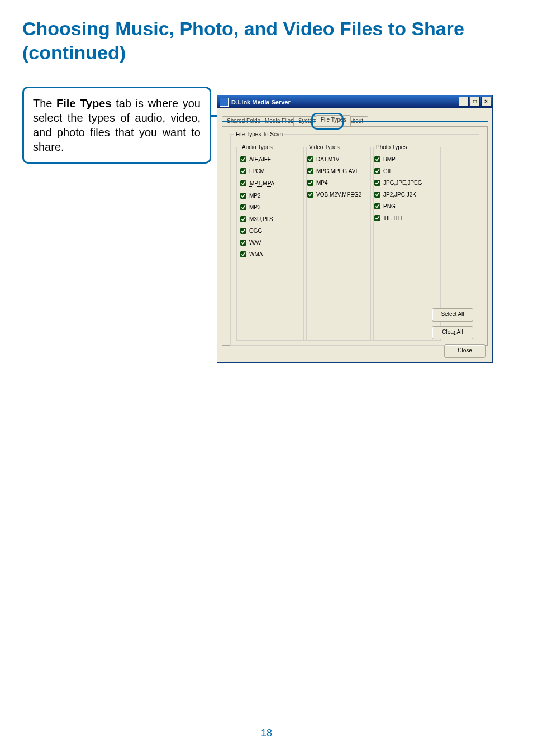 This screenshot has width=533, height=756. Describe the element at coordinates (272, 183) in the screenshot. I see `audio-mp1-checkbox: MP1,MPA` at that location.